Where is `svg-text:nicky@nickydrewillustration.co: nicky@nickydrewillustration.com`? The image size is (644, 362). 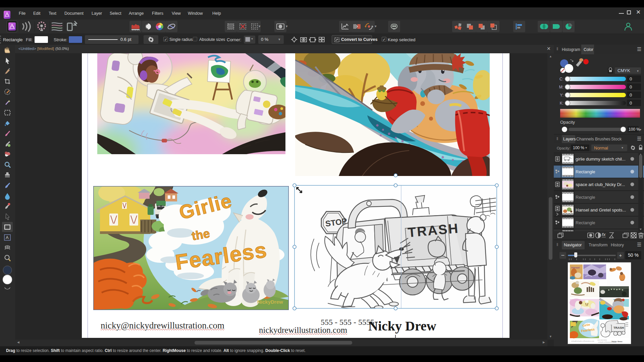 svg-text:nicky@nickydrewillustration.co: nicky@nickydrewillustration.com is located at coordinates (583, 341).